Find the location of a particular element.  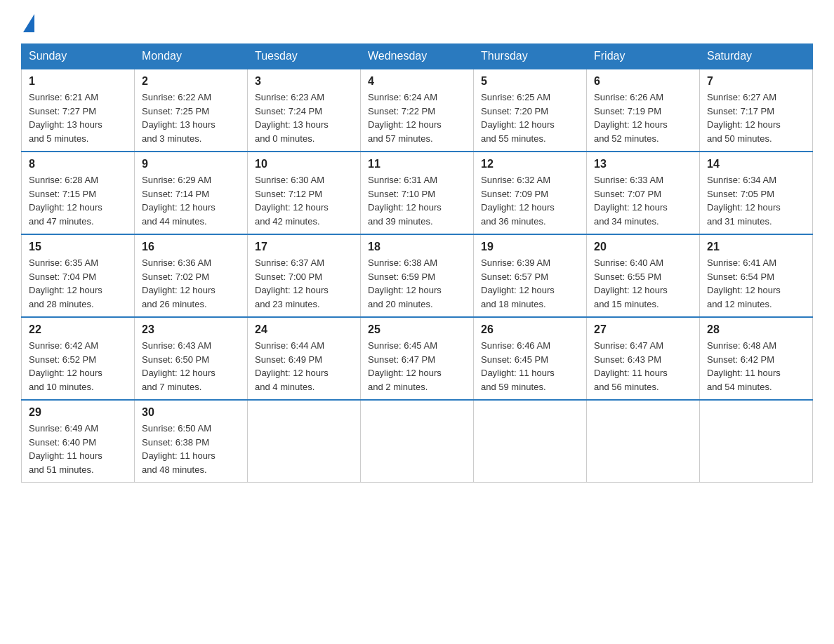

day-number: 28 is located at coordinates (756, 330).